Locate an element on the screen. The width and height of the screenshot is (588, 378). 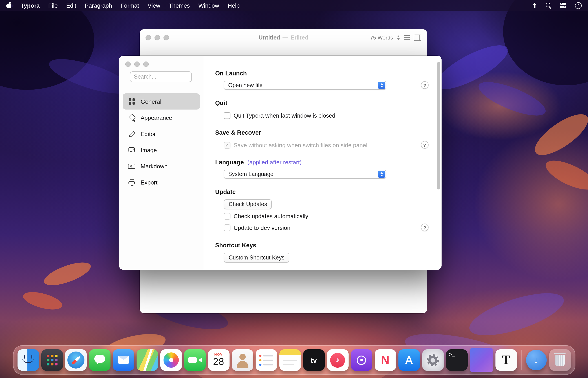
sidebar-toggle-icon is located at coordinates (418, 38).